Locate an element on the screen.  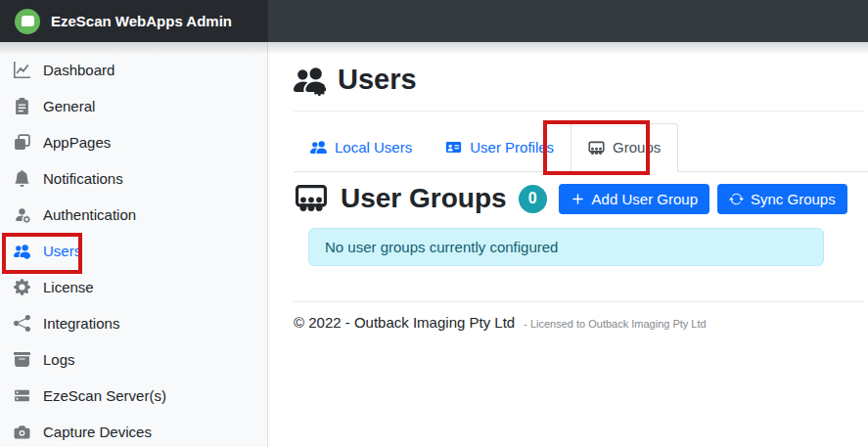
sidebar-item-label: EzeScan Server(s) is located at coordinates (105, 395).